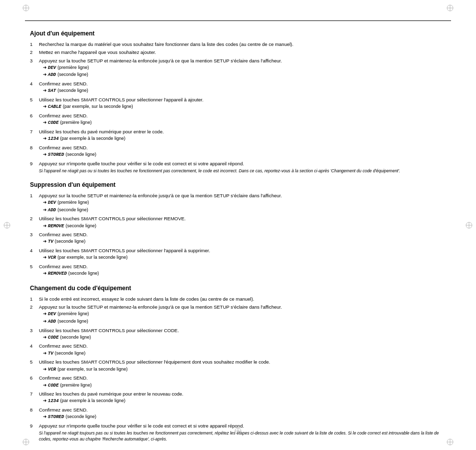 This screenshot has width=476, height=450. Describe the element at coordinates (55, 107) in the screenshot. I see `arrow-code: CABLE` at that location.